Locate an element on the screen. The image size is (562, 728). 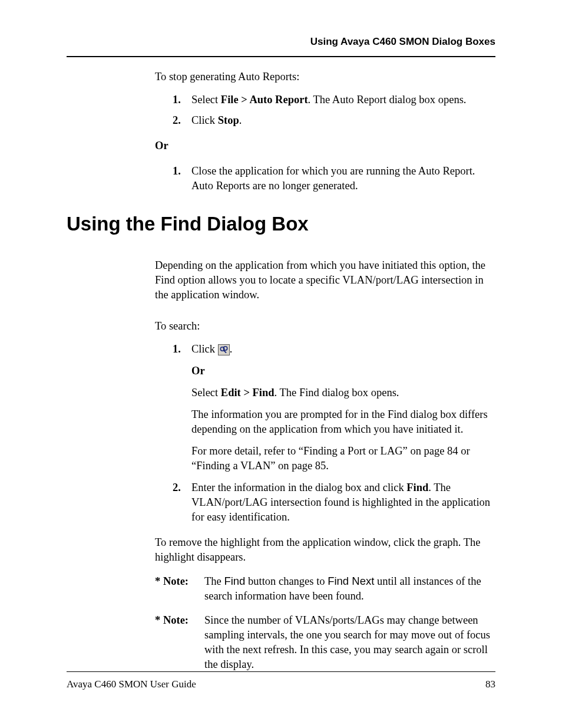
stop-generating-intro: To stop generating Auto Reports: is located at coordinates (325, 77).